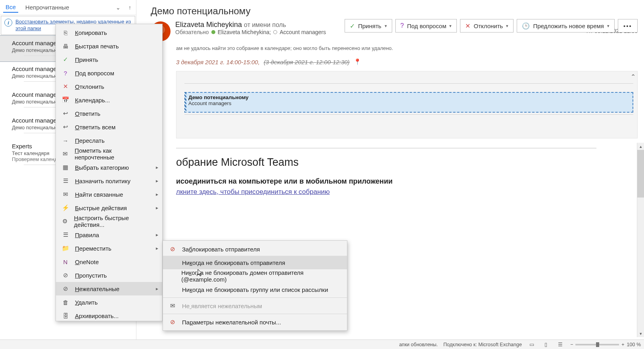  I want to click on tentative-label: Под вопросом, so click(427, 26).